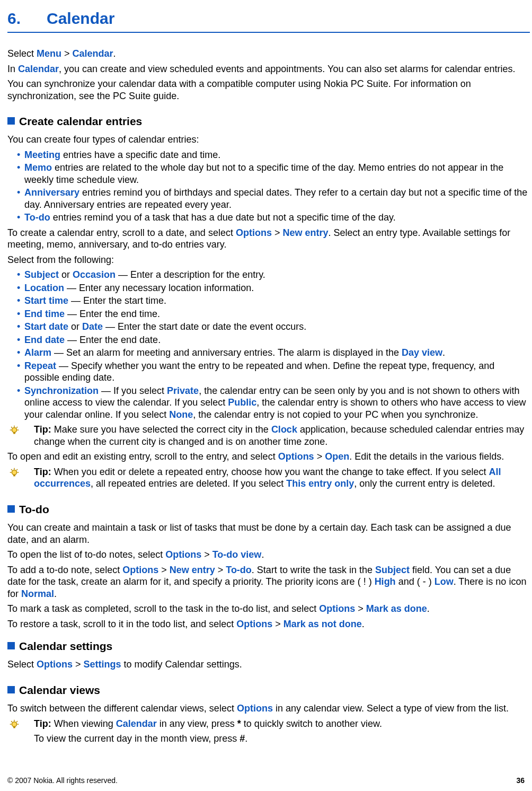 The image size is (532, 791). Describe the element at coordinates (269, 625) in the screenshot. I see `paragraph: To restore a task, scroll to it in the t…` at that location.